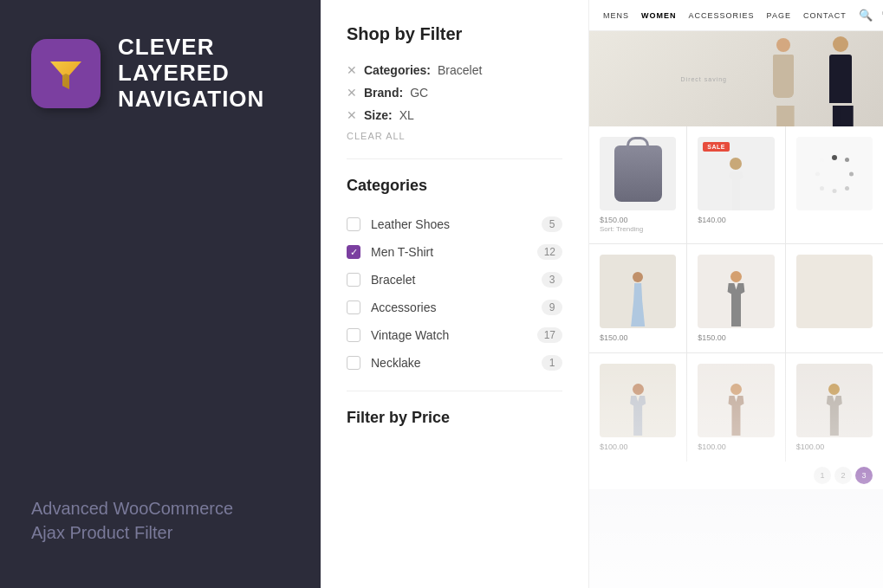 The width and height of the screenshot is (883, 588). Describe the element at coordinates (397, 70) in the screenshot. I see `filter-categories-label: Categories:` at that location.